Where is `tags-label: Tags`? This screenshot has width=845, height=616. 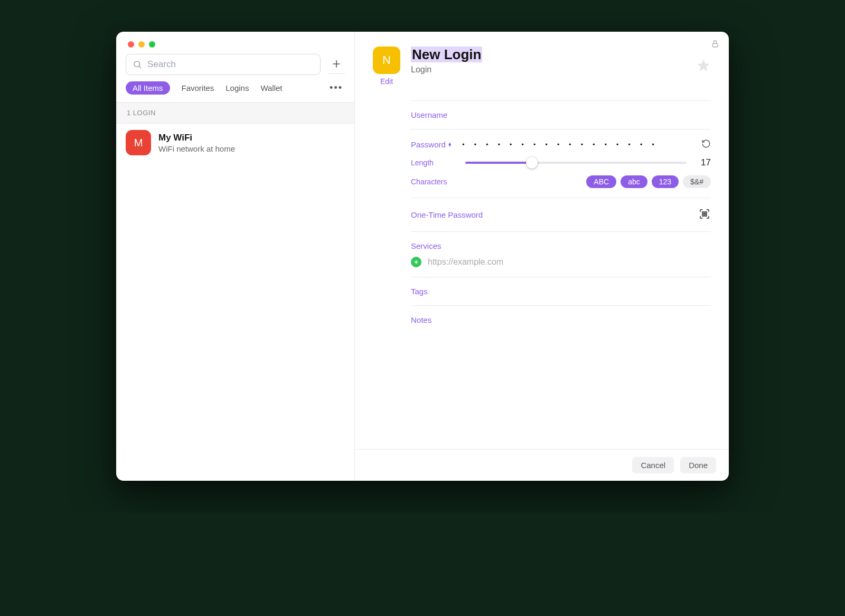 tags-label: Tags is located at coordinates (561, 292).